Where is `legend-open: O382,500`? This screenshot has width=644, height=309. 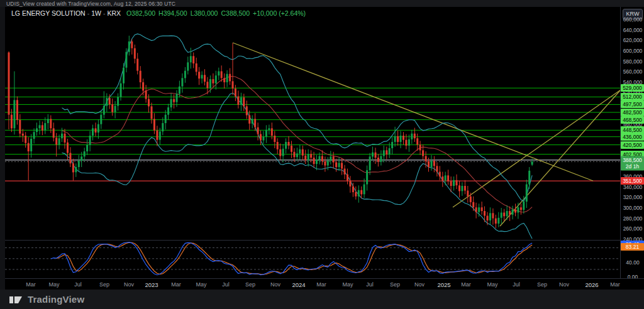
legend-open: O382,500 is located at coordinates (141, 13).